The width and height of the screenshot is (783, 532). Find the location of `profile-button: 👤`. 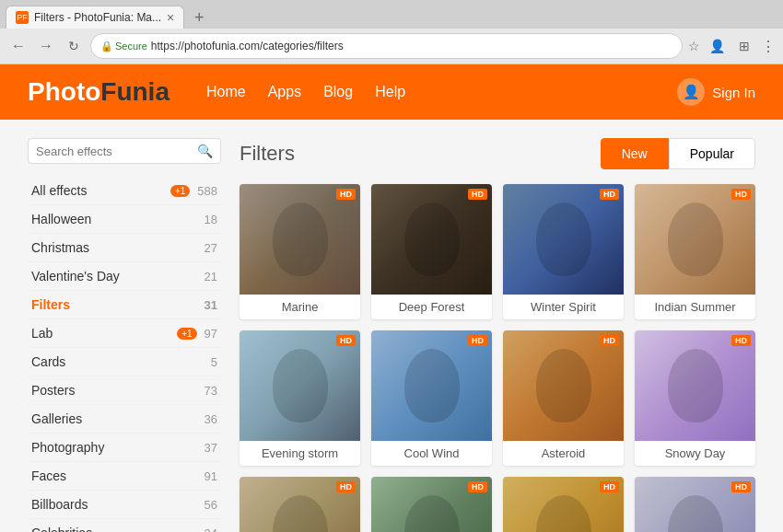

profile-button: 👤 is located at coordinates (717, 46).